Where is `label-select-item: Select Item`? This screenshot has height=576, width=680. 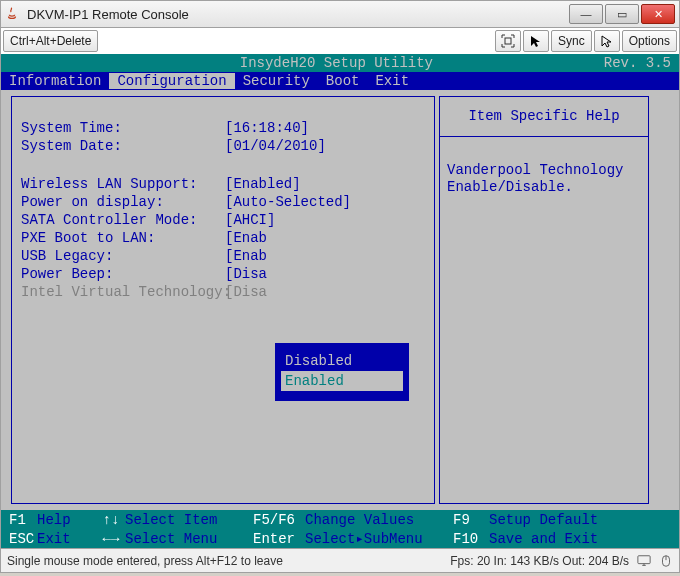 label-select-item: Select Item is located at coordinates (185, 520).